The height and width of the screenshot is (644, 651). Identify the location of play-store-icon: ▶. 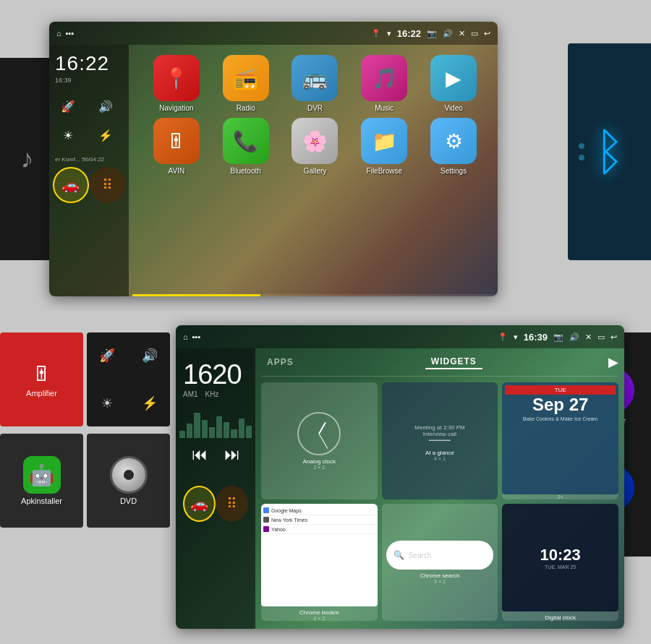
(613, 362).